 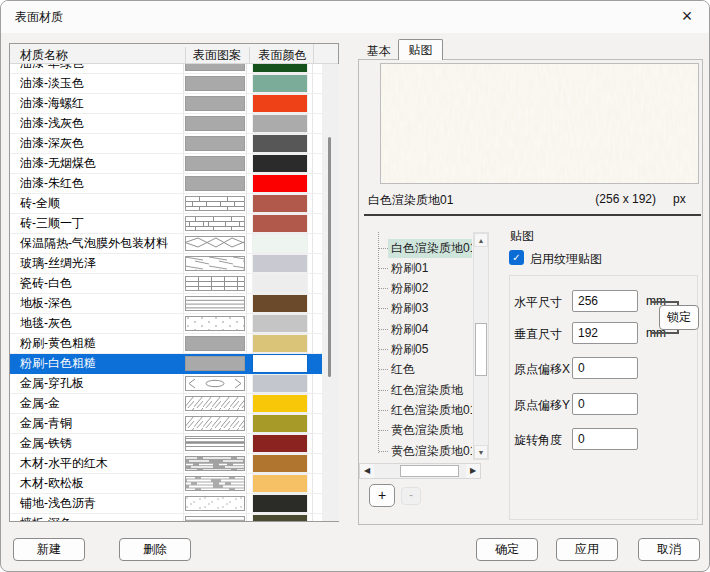 What do you see at coordinates (166, 464) in the screenshot?
I see `material-row: 木材-水平的红木` at bounding box center [166, 464].